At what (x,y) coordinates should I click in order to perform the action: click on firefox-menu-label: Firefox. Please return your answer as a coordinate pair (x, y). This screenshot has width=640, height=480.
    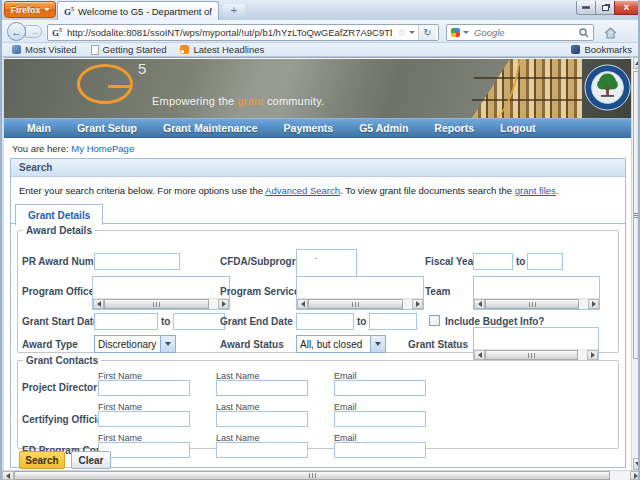
    Looking at the image, I should click on (25, 10).